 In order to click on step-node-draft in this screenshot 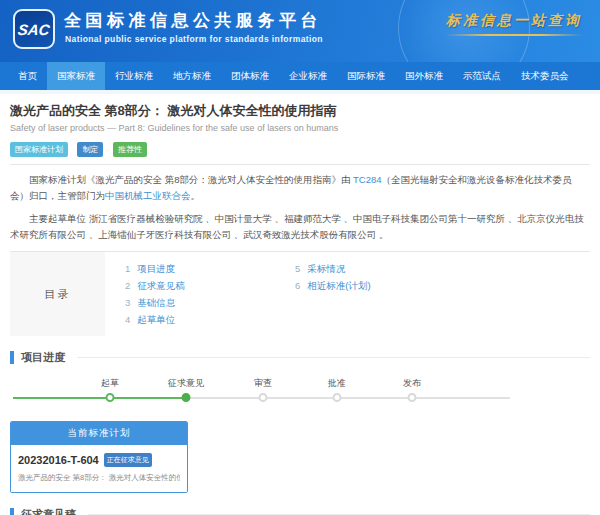, I will do `click(110, 398)`.